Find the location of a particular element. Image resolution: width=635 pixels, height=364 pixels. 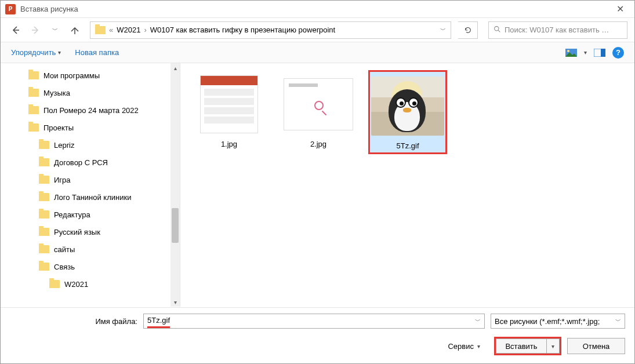

app-icon: P is located at coordinates (10, 9).